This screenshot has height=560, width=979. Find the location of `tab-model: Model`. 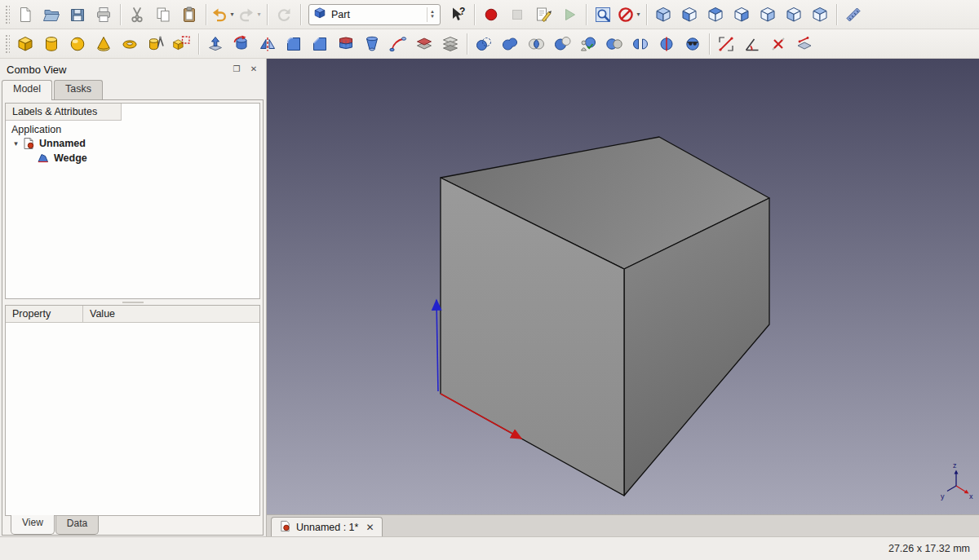

tab-model: Model is located at coordinates (27, 90).